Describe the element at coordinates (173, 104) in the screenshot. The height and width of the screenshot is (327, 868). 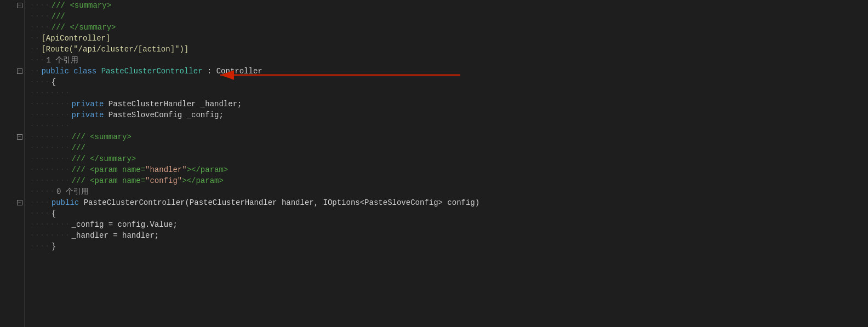
I see `code-token-10b: PasteClusterHandler _handler;` at that location.